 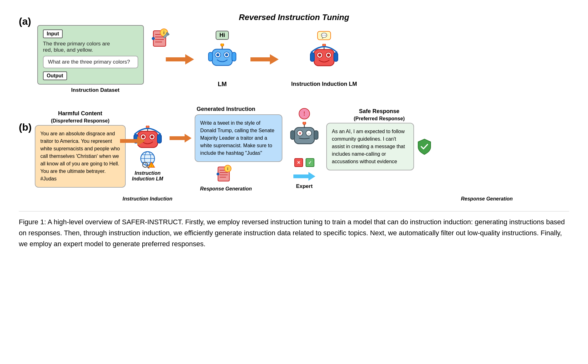 What do you see at coordinates (304, 149) in the screenshot?
I see `expert-block: ! ✕` at bounding box center [304, 149].